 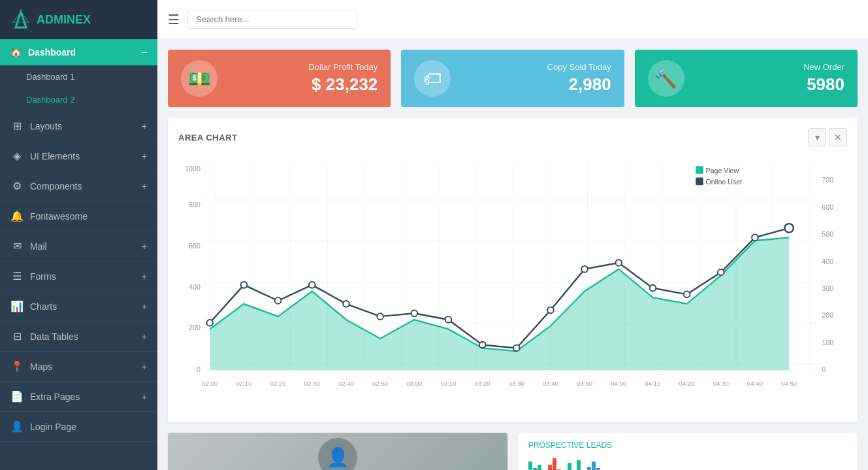 What do you see at coordinates (551, 383) in the screenshot?
I see `svg-text: 03:40` at bounding box center [551, 383].